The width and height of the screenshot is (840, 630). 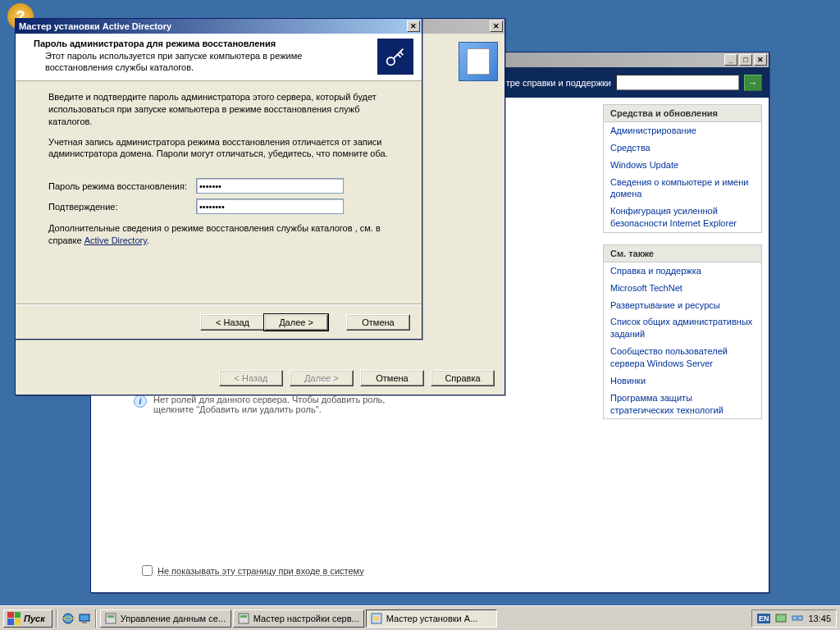 I want to click on help-button: Справка, so click(x=463, y=378).